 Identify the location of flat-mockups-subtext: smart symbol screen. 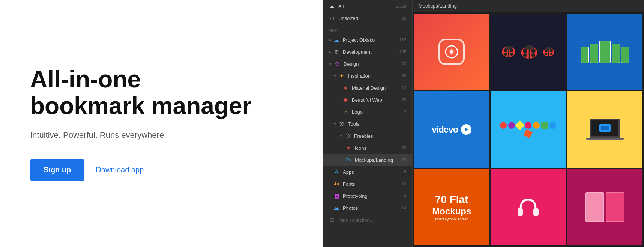
(452, 220).